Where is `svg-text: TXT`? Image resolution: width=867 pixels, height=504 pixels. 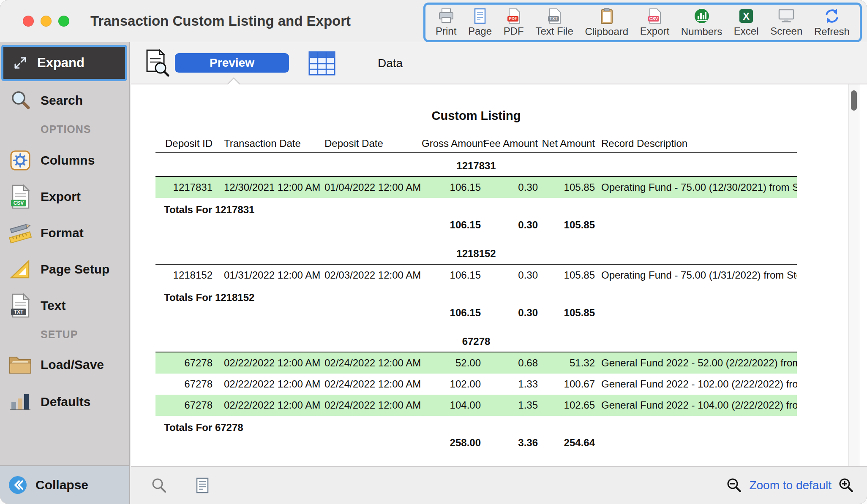 svg-text: TXT is located at coordinates (553, 19).